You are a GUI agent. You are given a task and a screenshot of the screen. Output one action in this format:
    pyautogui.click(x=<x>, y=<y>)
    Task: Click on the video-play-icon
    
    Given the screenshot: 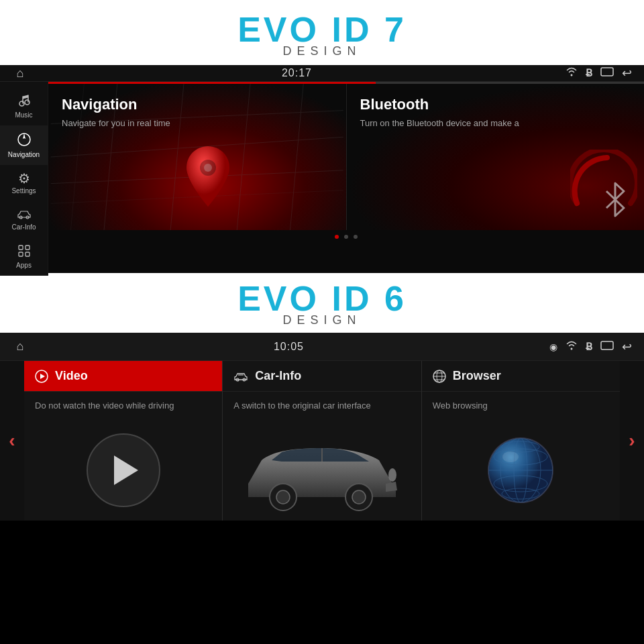 What is the action you would take?
    pyautogui.click(x=42, y=376)
    